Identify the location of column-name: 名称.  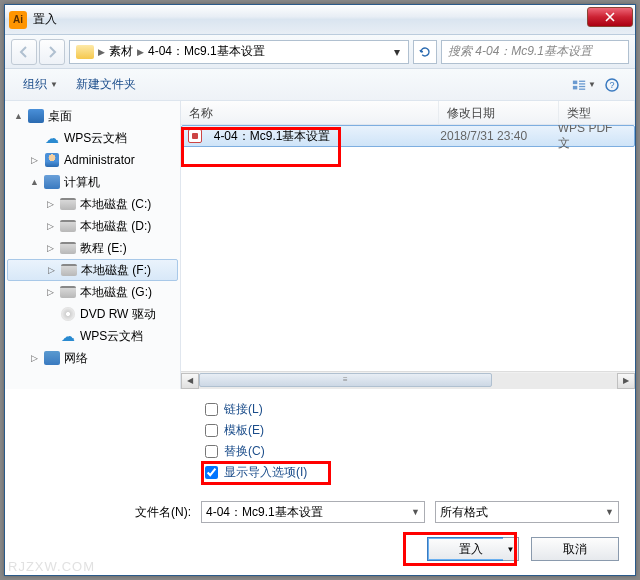
(310, 112).